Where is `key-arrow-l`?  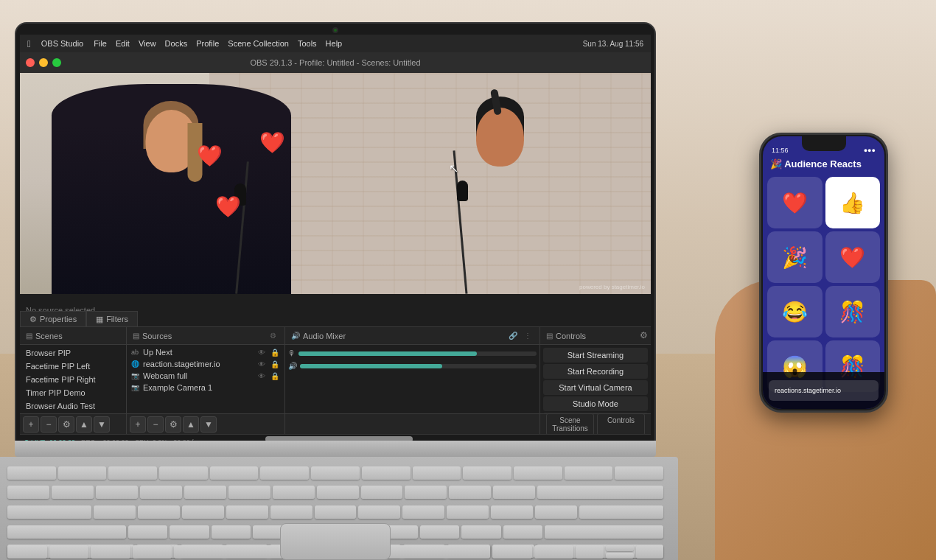 key-arrow-l is located at coordinates (590, 552).